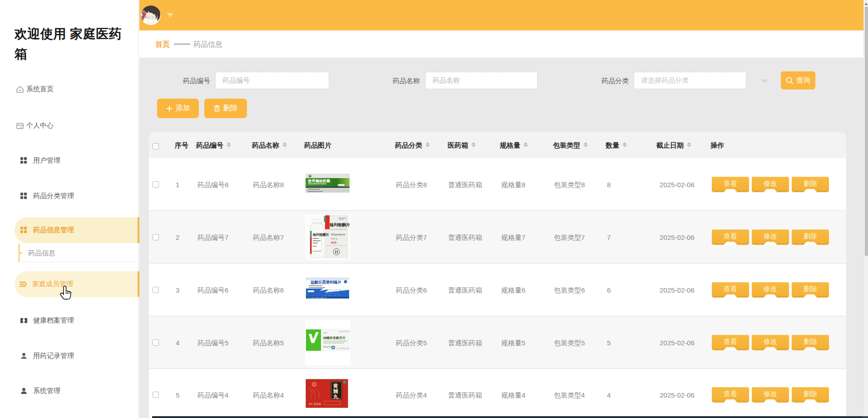  Describe the element at coordinates (338, 234) in the screenshot. I see `svg-text: Gliquidone` at that location.